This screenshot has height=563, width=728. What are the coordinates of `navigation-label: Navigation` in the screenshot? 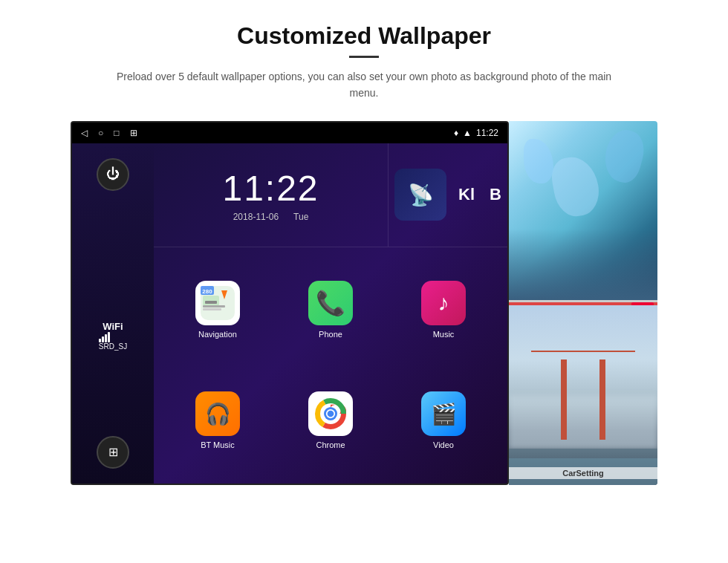 It's located at (218, 334).